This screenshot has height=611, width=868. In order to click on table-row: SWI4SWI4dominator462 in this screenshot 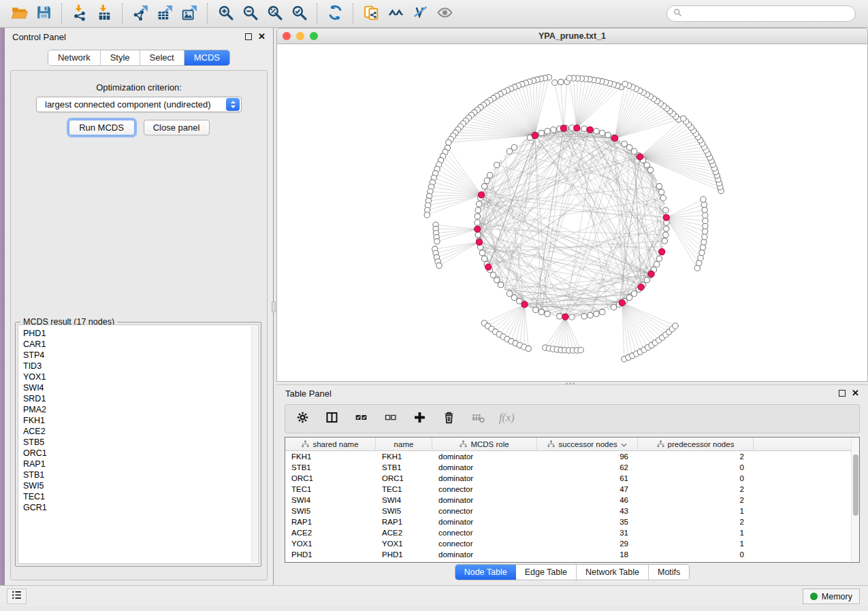, I will do `click(572, 500)`.